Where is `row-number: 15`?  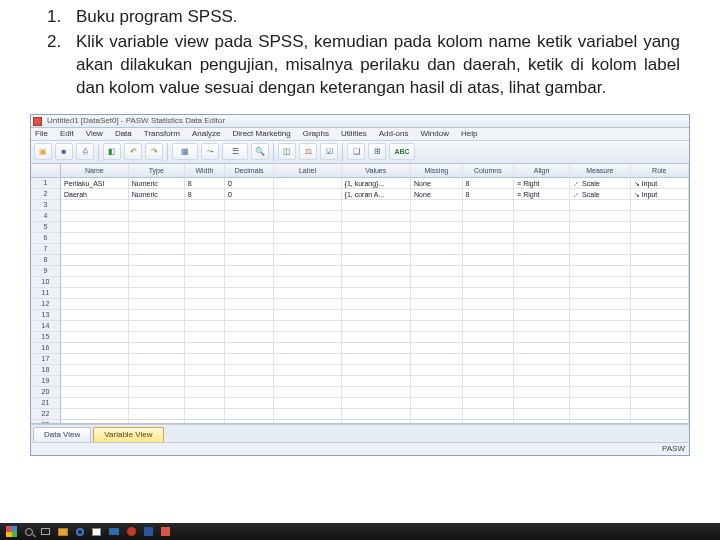
row-number: 15 is located at coordinates (46, 338).